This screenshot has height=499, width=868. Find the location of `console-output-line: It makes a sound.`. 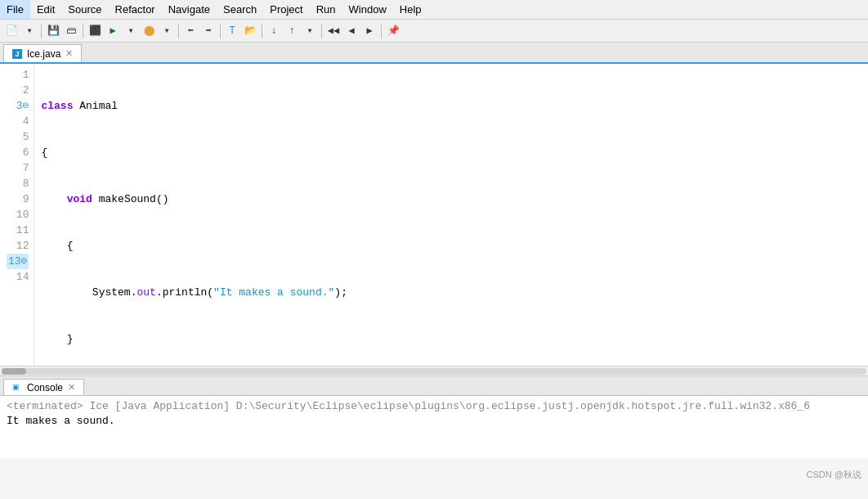

console-output-line: It makes a sound. is located at coordinates (434, 421).